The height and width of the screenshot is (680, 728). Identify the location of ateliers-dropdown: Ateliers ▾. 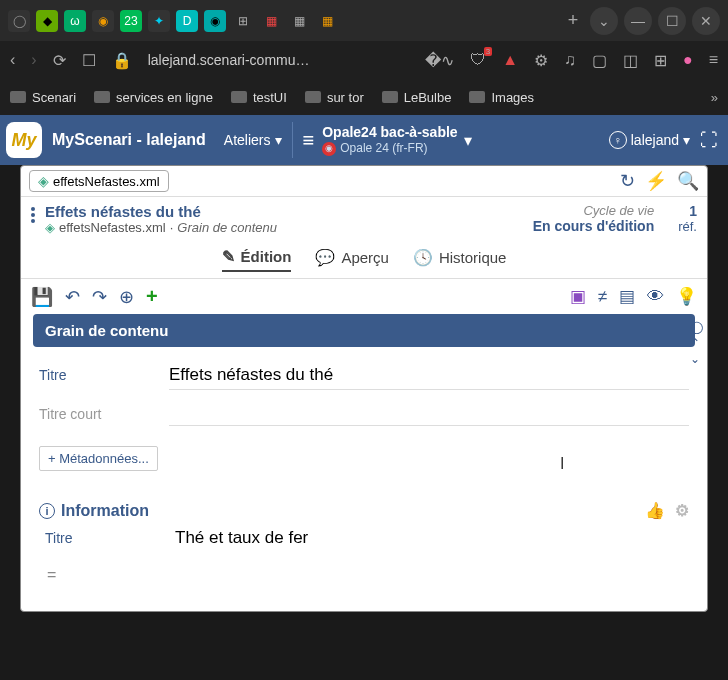
(253, 140).